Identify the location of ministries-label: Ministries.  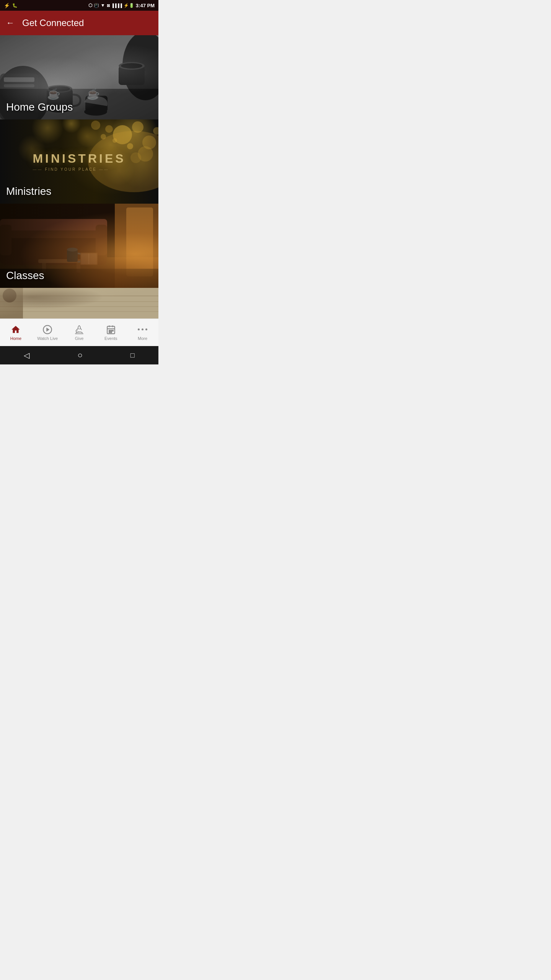
(29, 191).